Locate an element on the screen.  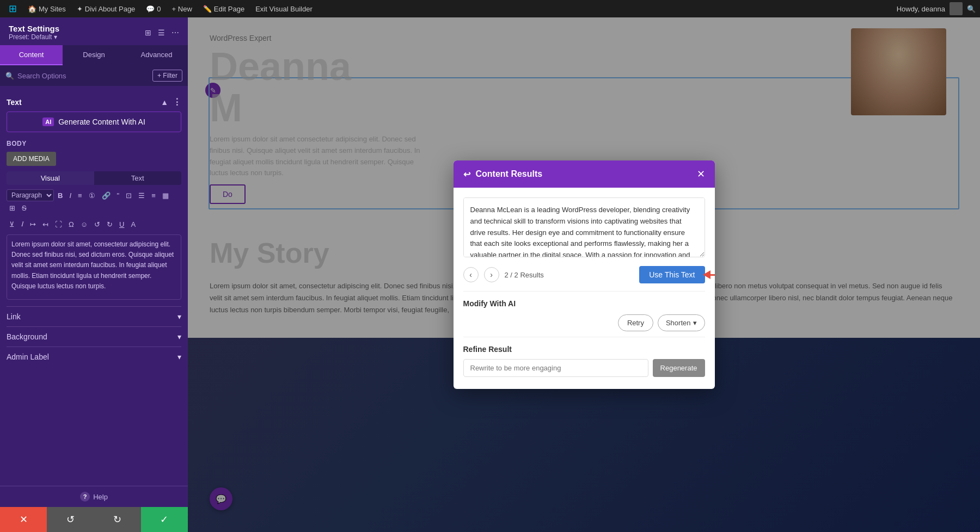
layout-icon: ☰ is located at coordinates (161, 33).